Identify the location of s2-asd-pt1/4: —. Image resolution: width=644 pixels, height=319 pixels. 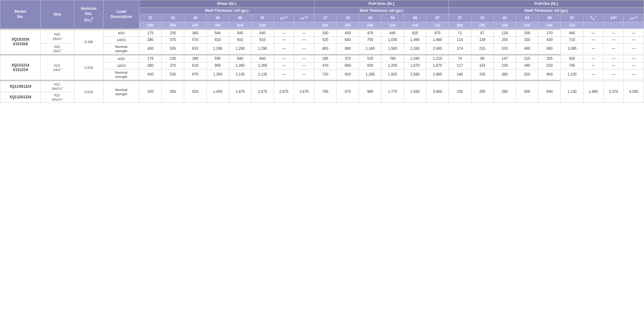
(614, 59).